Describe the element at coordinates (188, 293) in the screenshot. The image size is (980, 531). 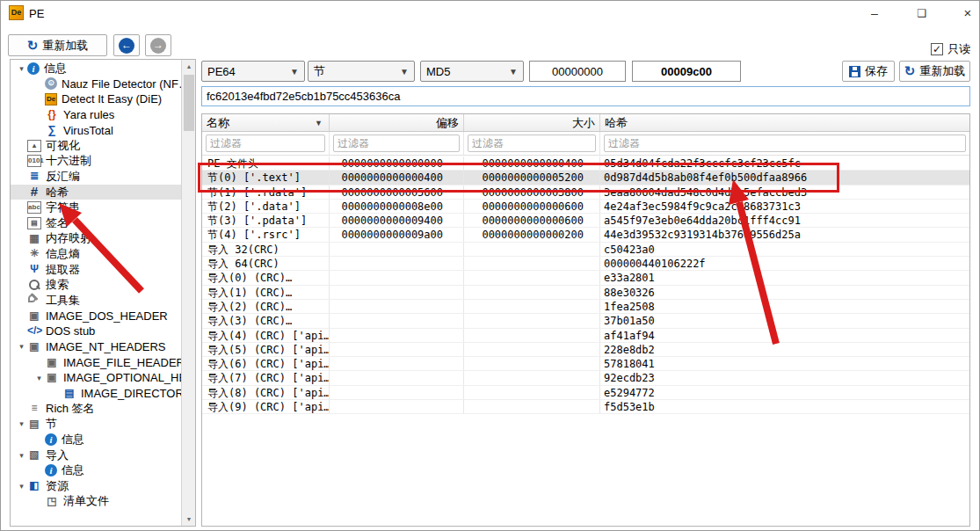
I see `tree-scrollbar: ▲ ▼` at that location.